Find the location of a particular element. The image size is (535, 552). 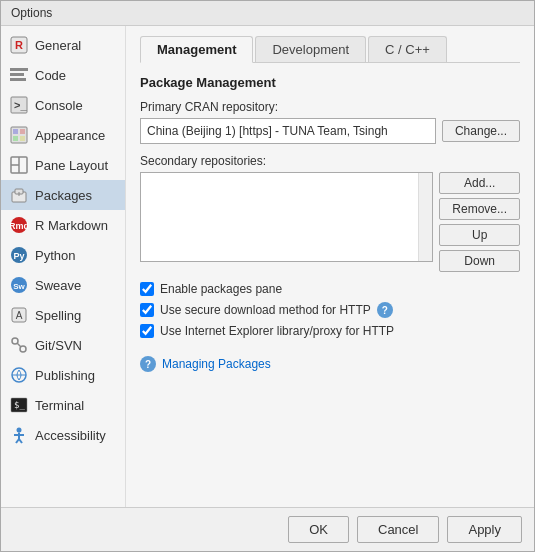

git-svn-icon is located at coordinates (19, 345).